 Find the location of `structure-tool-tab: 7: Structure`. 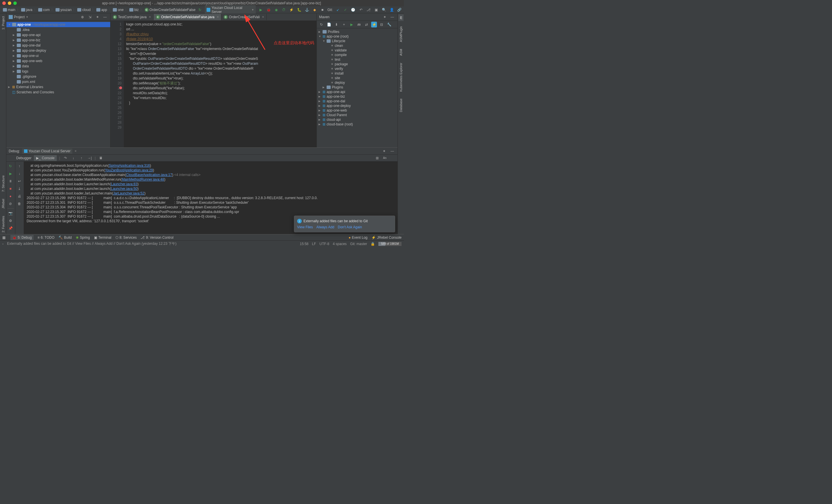

structure-tool-tab: 7: Structure is located at coordinates (3, 184).